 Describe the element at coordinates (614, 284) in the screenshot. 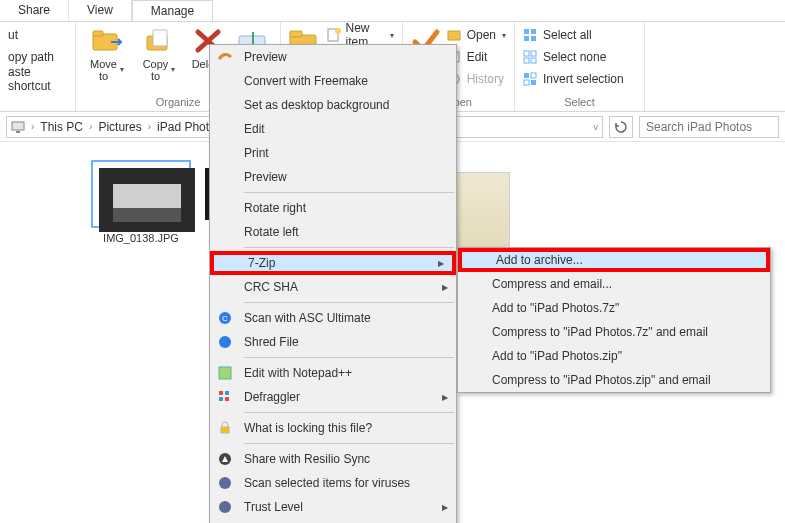

I see `ctx-compress-and-email: Compress and email...` at that location.